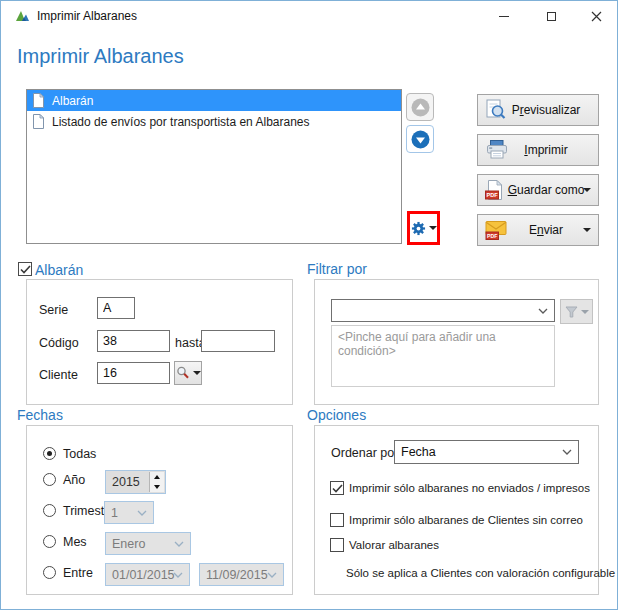  Describe the element at coordinates (417, 344) in the screenshot. I see `filter-condition-hint: <Pinche aquí para añadir una condición>` at that location.